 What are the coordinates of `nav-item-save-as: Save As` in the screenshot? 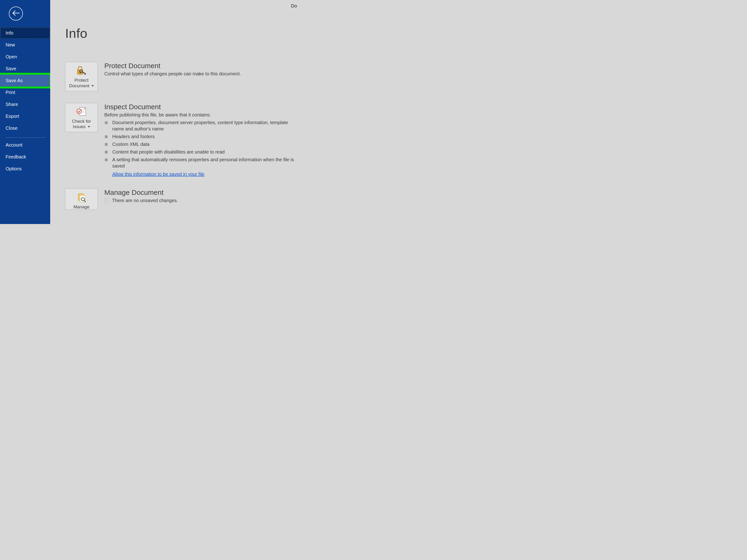 It's located at (25, 80).